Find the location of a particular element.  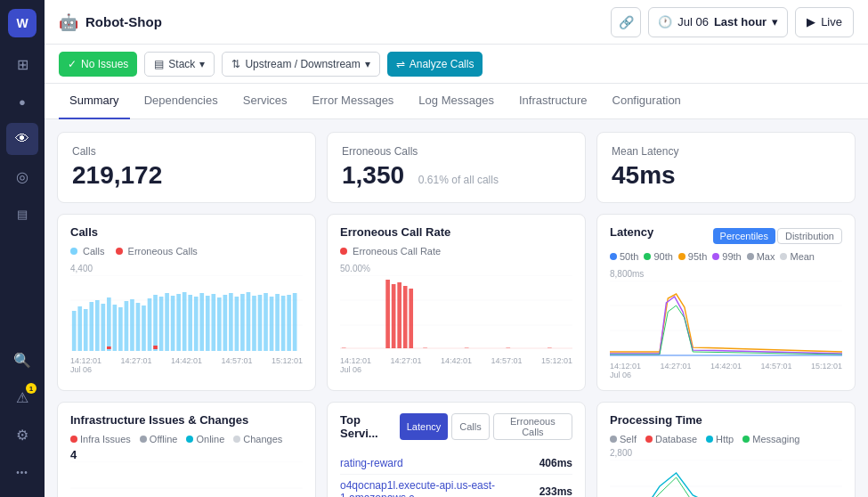

app-title-text: Robot-Shop is located at coordinates (124, 21).